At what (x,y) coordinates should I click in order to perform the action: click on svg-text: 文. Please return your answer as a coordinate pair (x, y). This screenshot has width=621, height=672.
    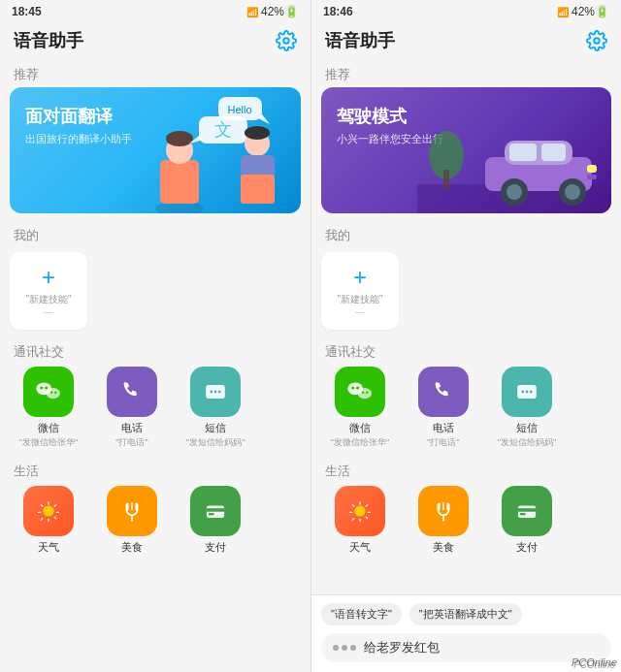
    Looking at the image, I should click on (223, 130).